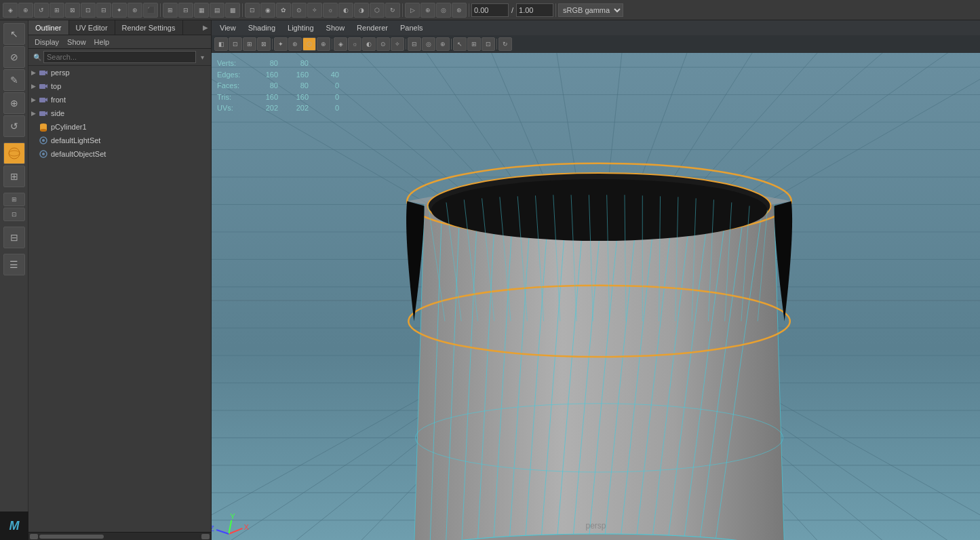 The image size is (980, 540). Describe the element at coordinates (268, 10) in the screenshot. I see `toolbar-btn-17: ◉` at that location.